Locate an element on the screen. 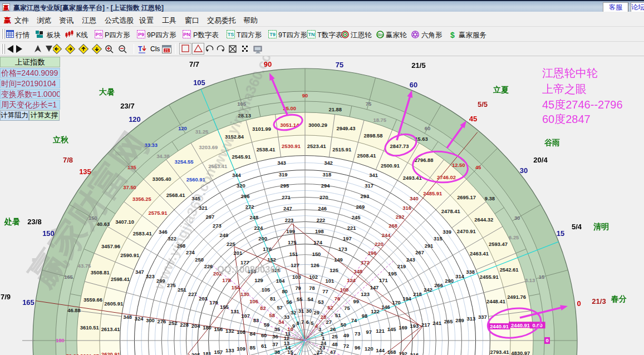 Image resolution: width=644 pixels, height=355 pixels. svg-text: 75 is located at coordinates (347, 308).